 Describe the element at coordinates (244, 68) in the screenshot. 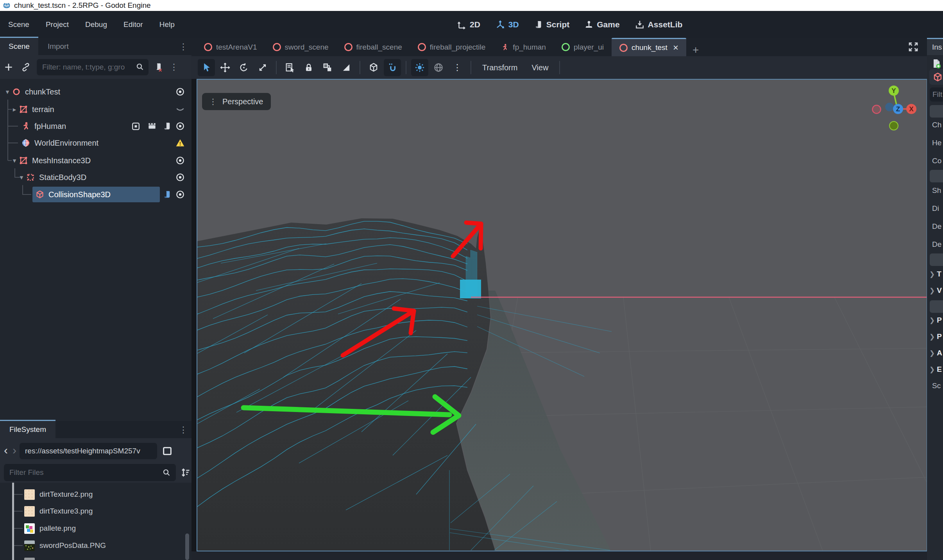

I see `rotate-tool-button` at that location.